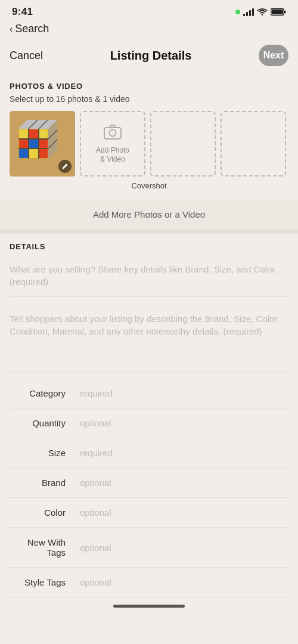  Describe the element at coordinates (42, 394) in the screenshot. I see `form-field-label: Category` at that location.